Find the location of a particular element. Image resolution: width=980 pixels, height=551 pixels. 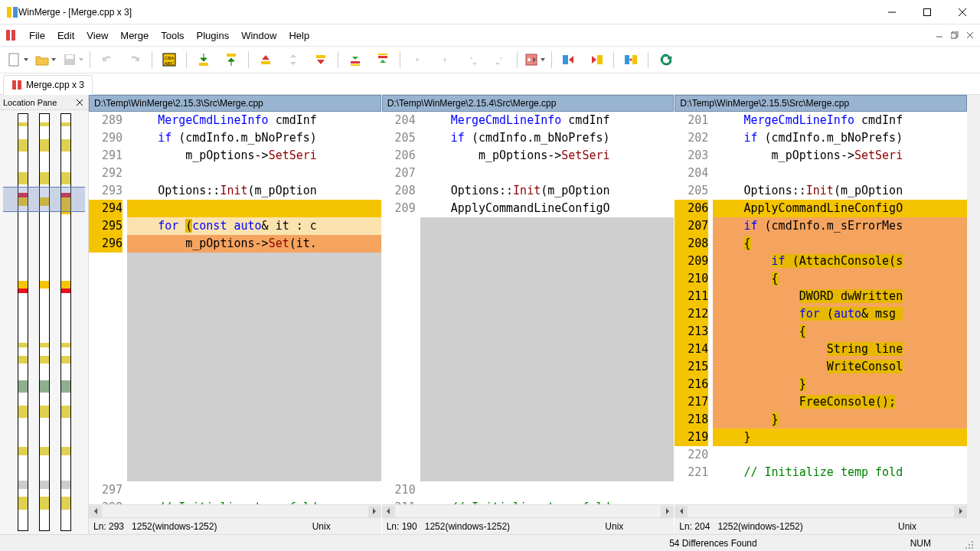

mdi-close-button is located at coordinates (970, 35).